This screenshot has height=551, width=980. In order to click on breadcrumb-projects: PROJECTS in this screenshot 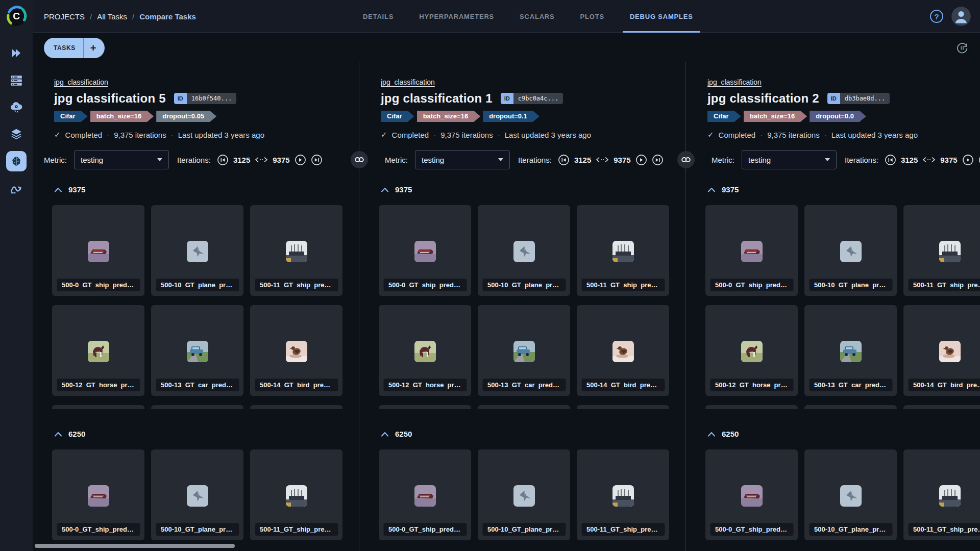, I will do `click(64, 16)`.